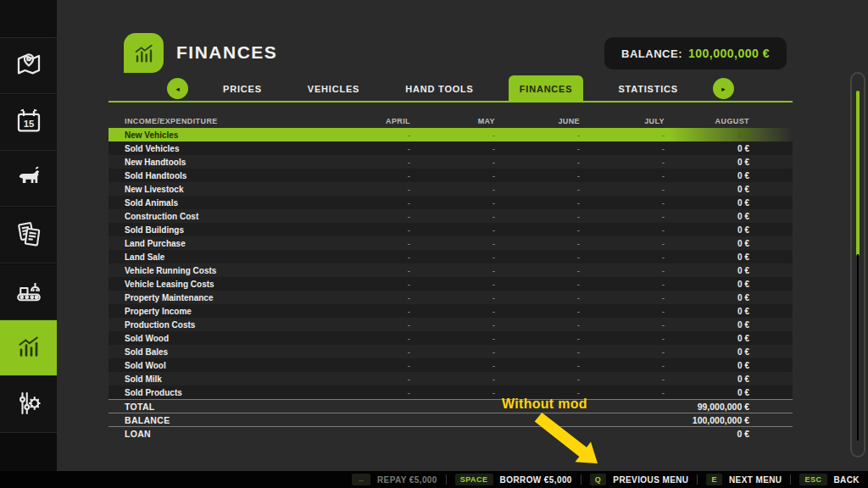  Describe the element at coordinates (29, 123) in the screenshot. I see `sidebar-item-calendar: 15` at that location.